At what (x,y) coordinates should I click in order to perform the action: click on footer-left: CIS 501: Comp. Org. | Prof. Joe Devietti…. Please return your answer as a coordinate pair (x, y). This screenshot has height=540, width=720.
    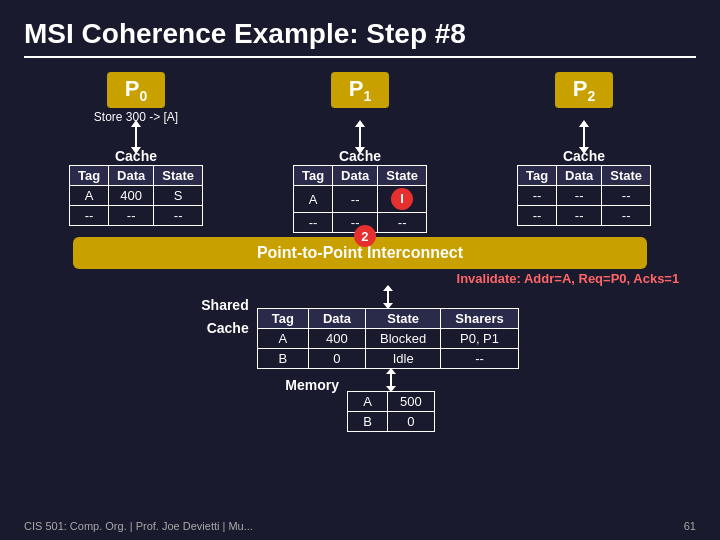
    Looking at the image, I should click on (138, 526).